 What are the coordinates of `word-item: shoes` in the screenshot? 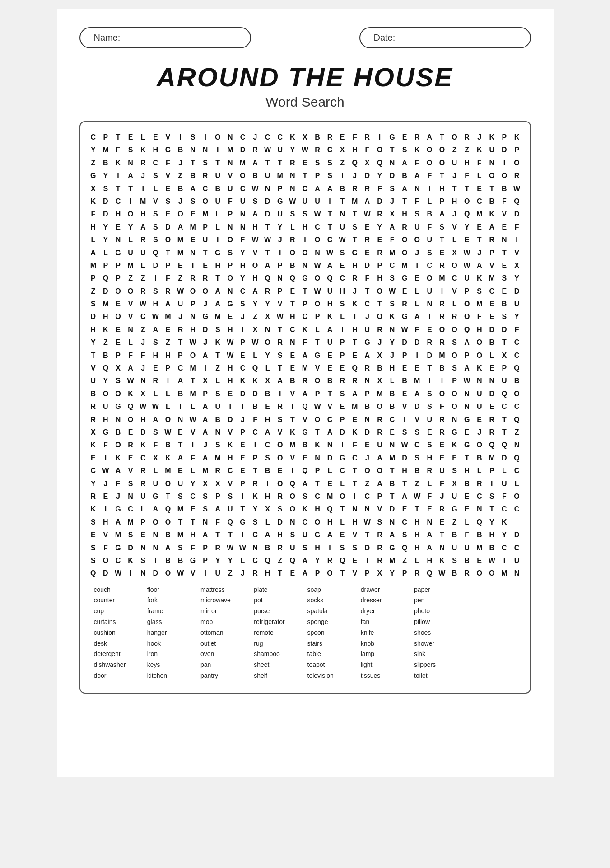 It's located at (438, 633).